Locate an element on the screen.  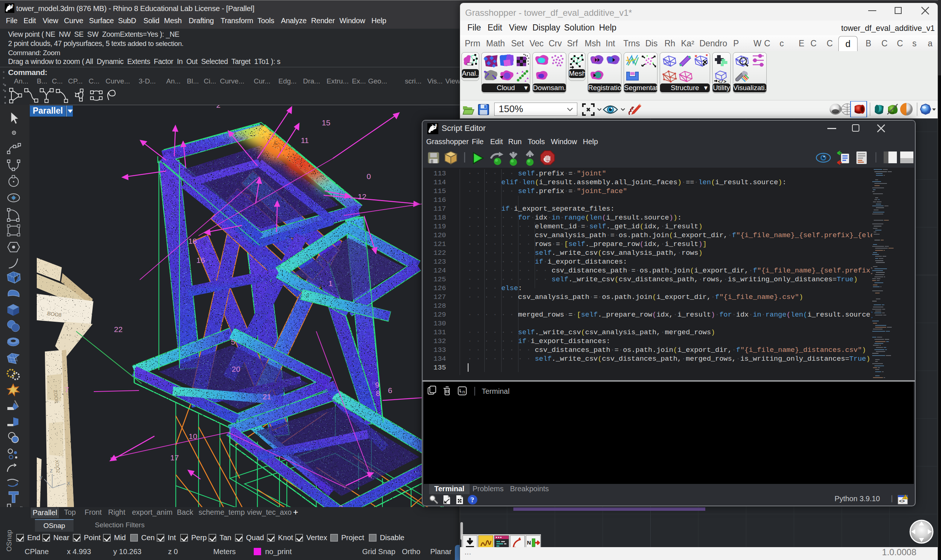
svg-text: 18 is located at coordinates (192, 241).